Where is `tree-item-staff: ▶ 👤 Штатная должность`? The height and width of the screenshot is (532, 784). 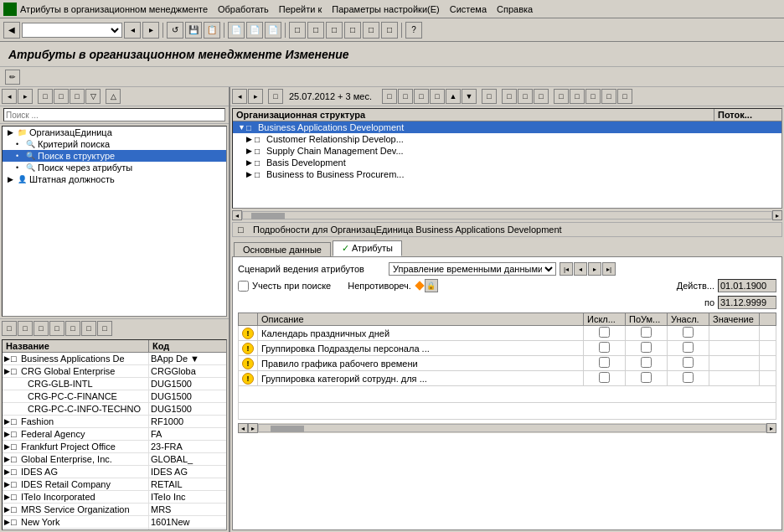
tree-item-staff: ▶ 👤 Штатная должность is located at coordinates (114, 179).